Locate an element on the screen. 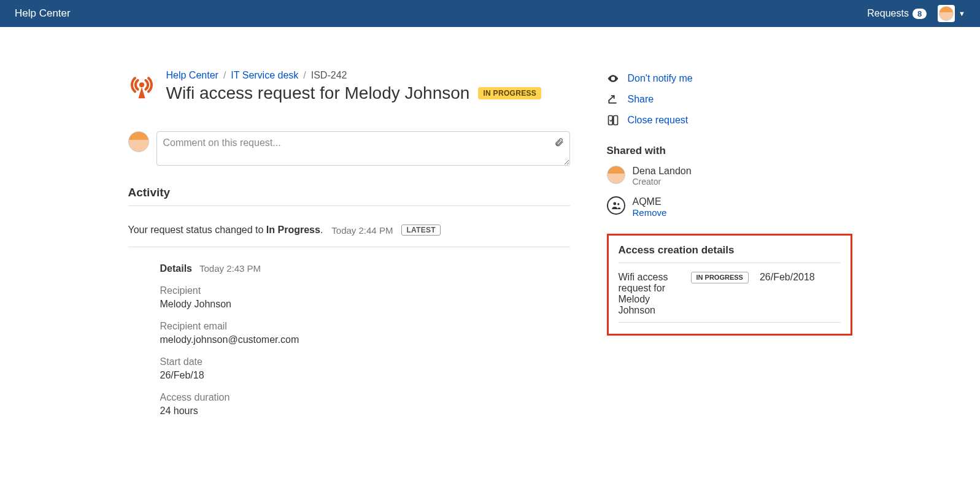 The height and width of the screenshot is (492, 980). details-heading: Details is located at coordinates (176, 269).